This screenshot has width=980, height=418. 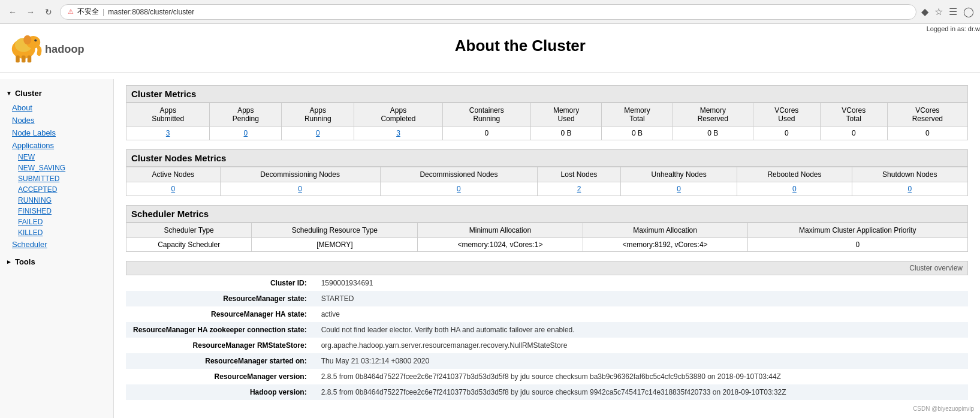 I want to click on val-memory-used: 0 B, so click(x=566, y=133).